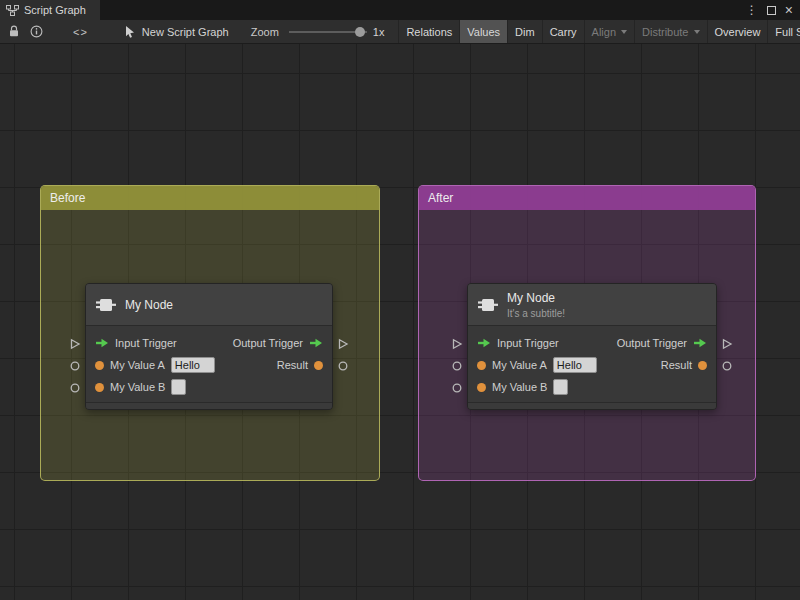  I want to click on carry-button: Carry, so click(563, 32).